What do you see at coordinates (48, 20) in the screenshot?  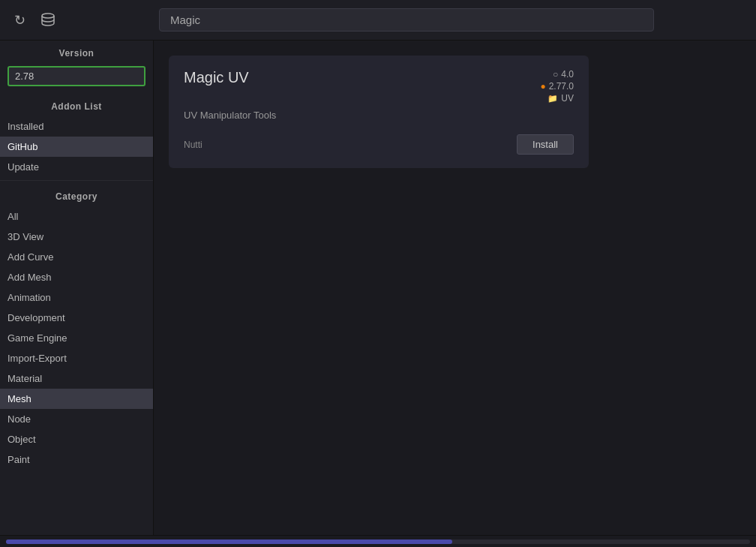 I see `database-icon` at bounding box center [48, 20].